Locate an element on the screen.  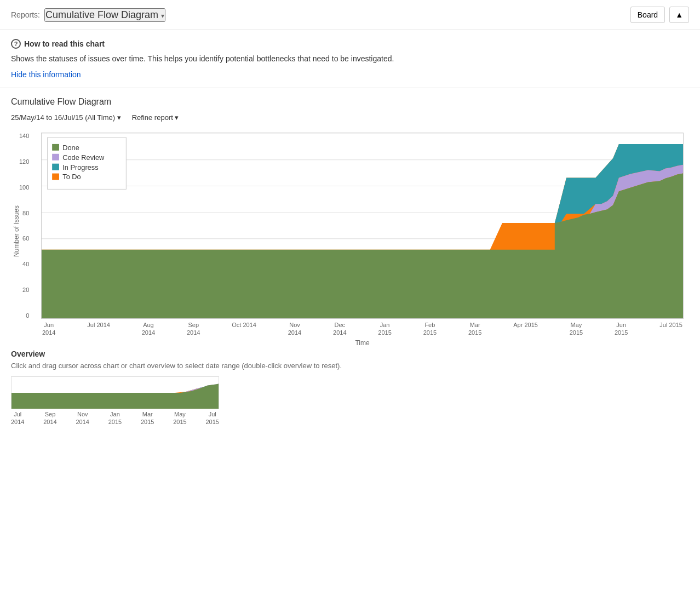
y-tick-labels: 0 20 40 60 80 100 120 140 is located at coordinates (24, 226).